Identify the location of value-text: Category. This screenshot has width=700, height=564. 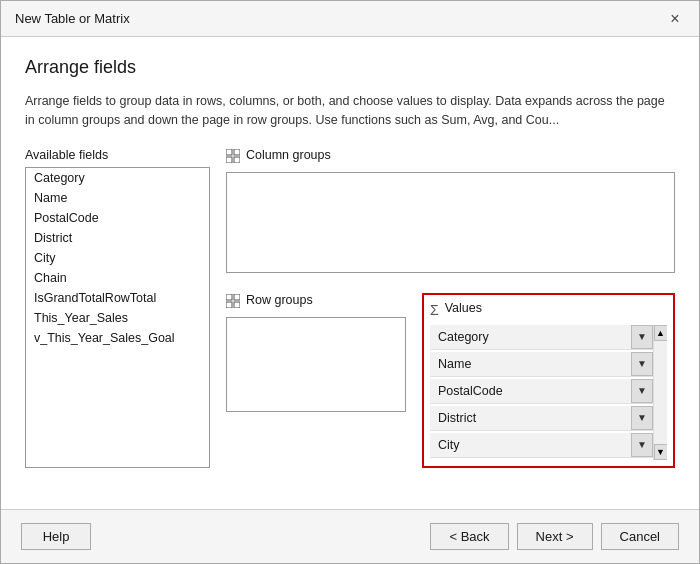
(530, 337).